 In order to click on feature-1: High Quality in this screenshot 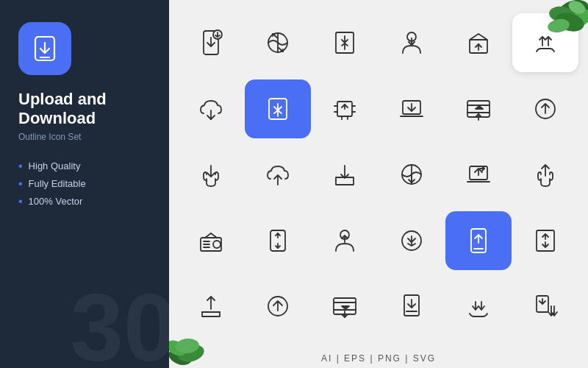, I will do `click(85, 166)`.